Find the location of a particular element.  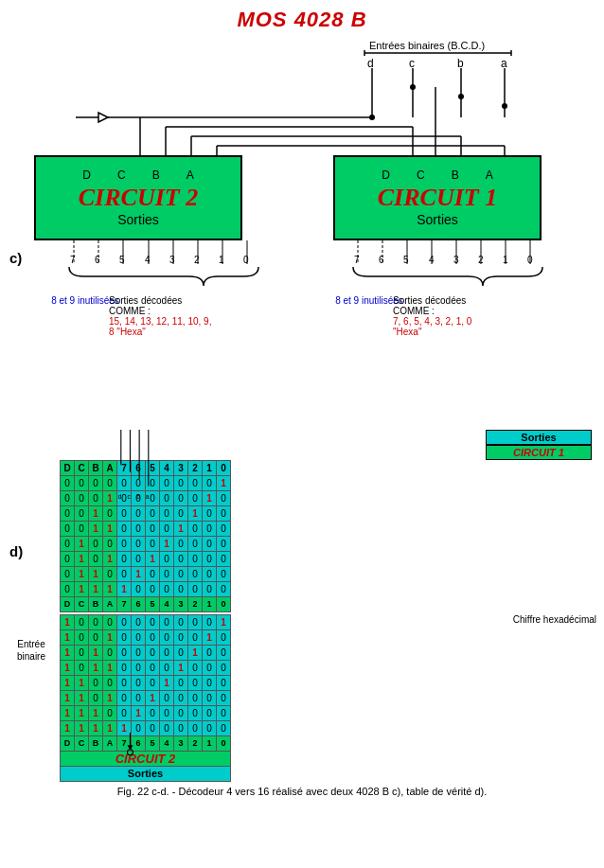

separator-cell-2: 1 is located at coordinates (210, 744).